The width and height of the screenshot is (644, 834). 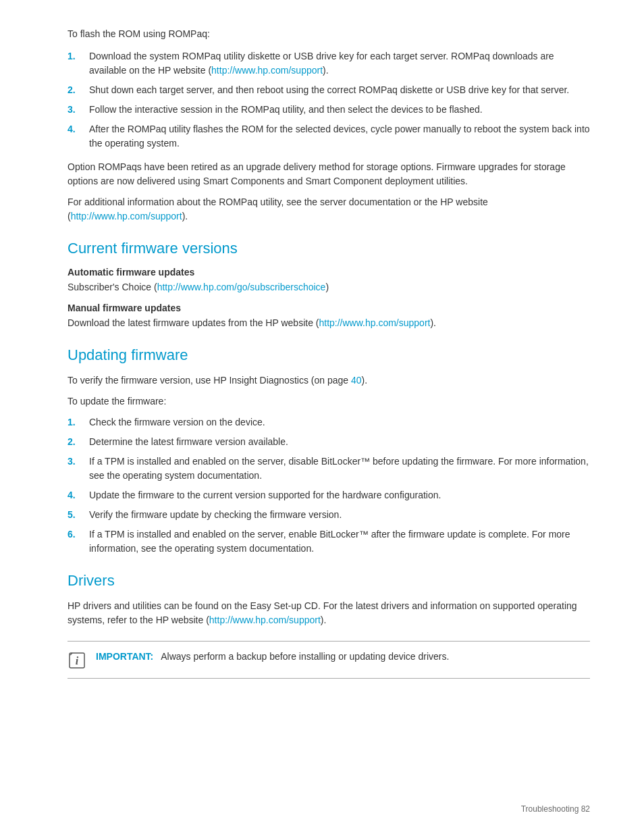 I want to click on step-4-num: 4., so click(x=76, y=136).